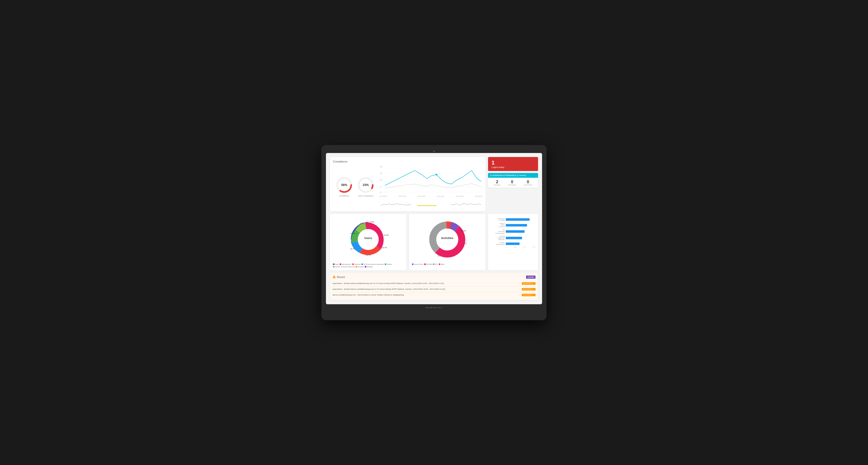  What do you see at coordinates (531, 277) in the screenshot?
I see `activity-button: Activity` at bounding box center [531, 277].